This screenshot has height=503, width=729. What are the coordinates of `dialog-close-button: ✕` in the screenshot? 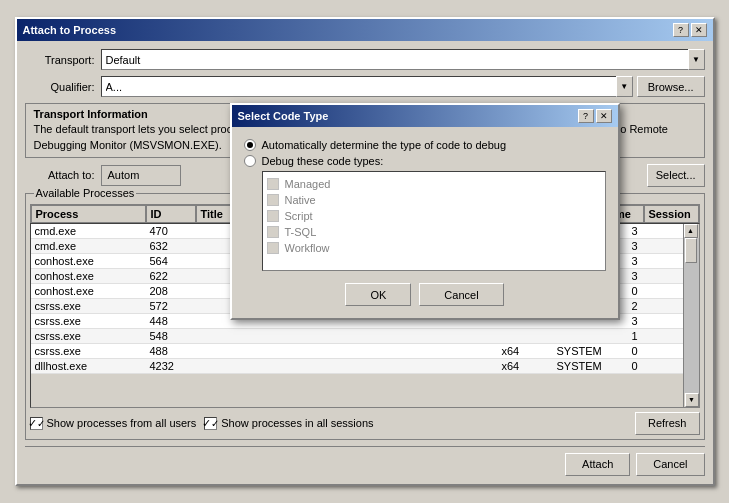 It's located at (604, 116).